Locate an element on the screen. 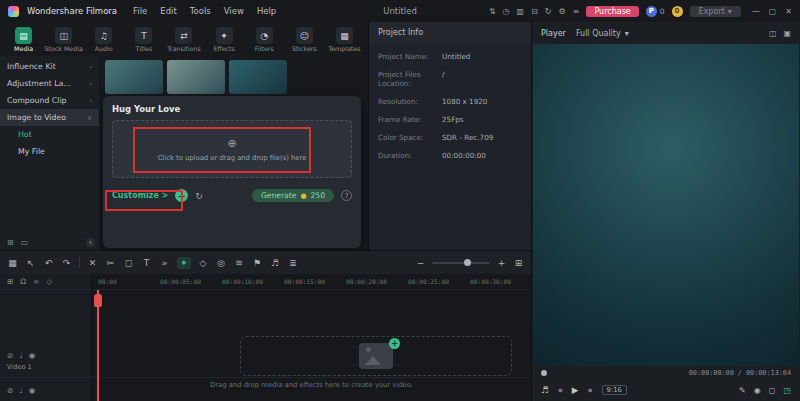 The image size is (800, 401). detach-player-icon: ▣ is located at coordinates (787, 34).